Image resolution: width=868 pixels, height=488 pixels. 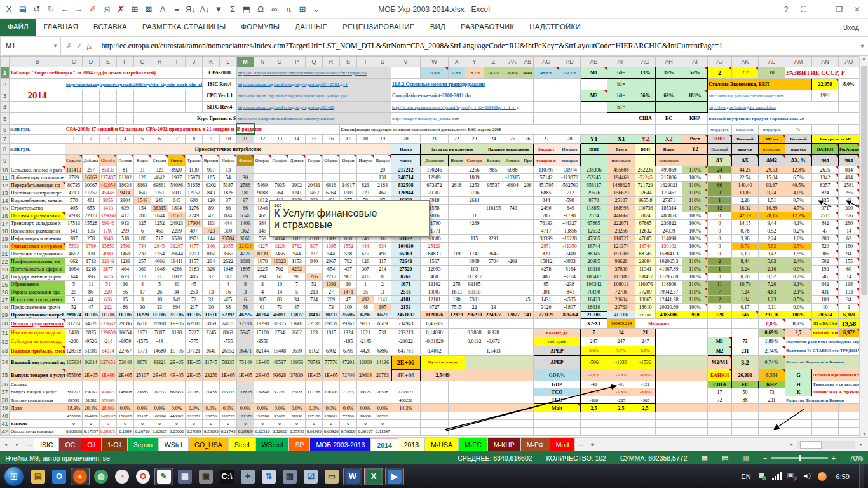 I want to click on cell-S27: 47, so click(x=348, y=300).